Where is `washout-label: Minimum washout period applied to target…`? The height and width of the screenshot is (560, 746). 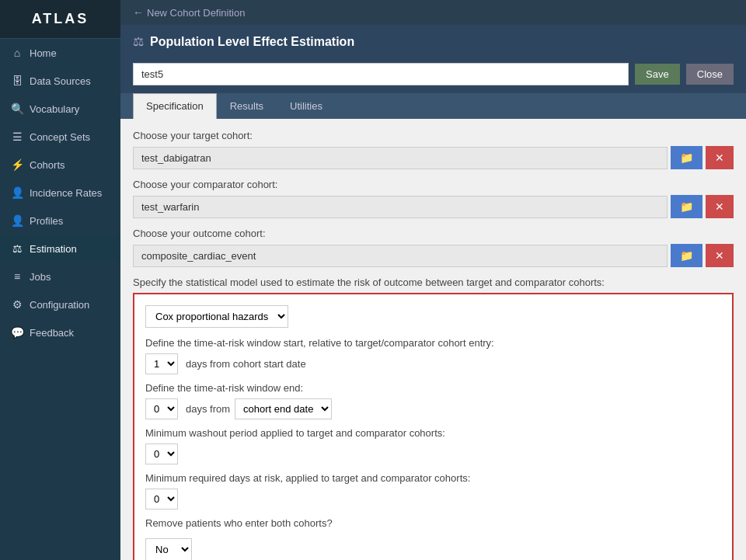 washout-label: Minimum washout period applied to target… is located at coordinates (434, 433).